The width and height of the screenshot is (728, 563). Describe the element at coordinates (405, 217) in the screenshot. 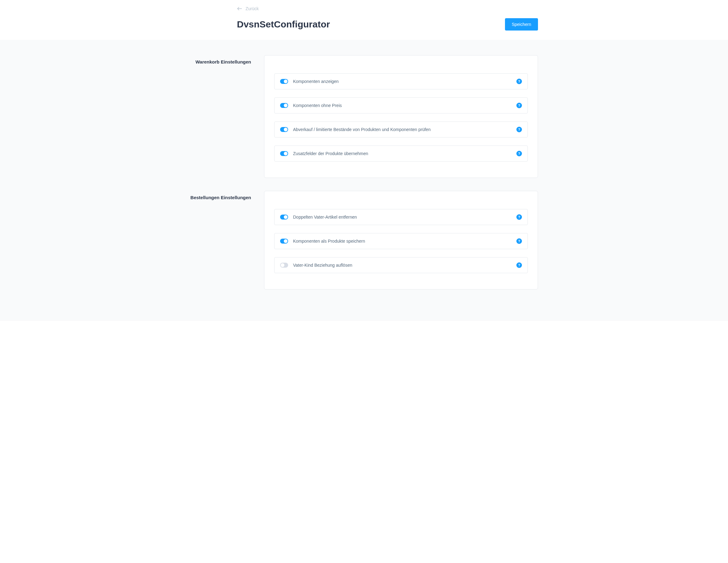

I see `setting-label: Doppelten Vater-Artikel entfernen` at that location.